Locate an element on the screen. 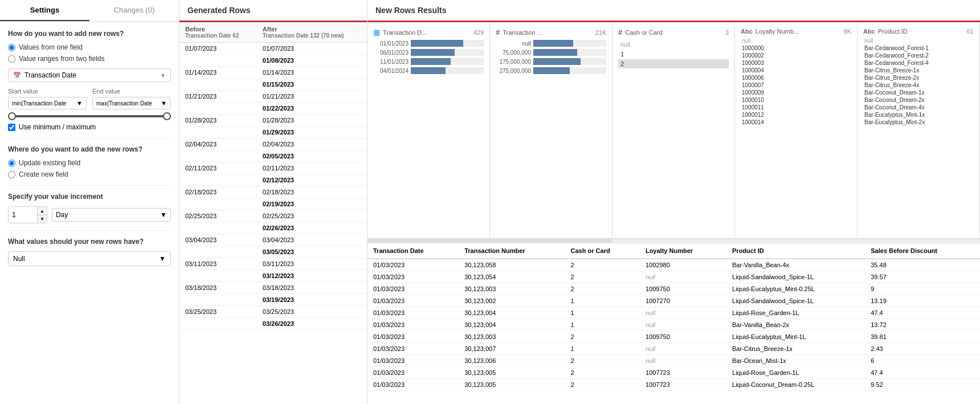 The width and height of the screenshot is (980, 404). tabs-bar: Settings Changes (0) is located at coordinates (89, 11).